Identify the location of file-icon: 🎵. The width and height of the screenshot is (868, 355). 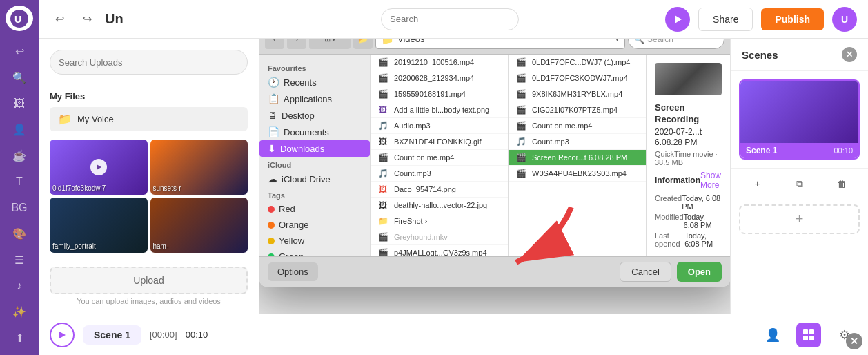
(383, 126).